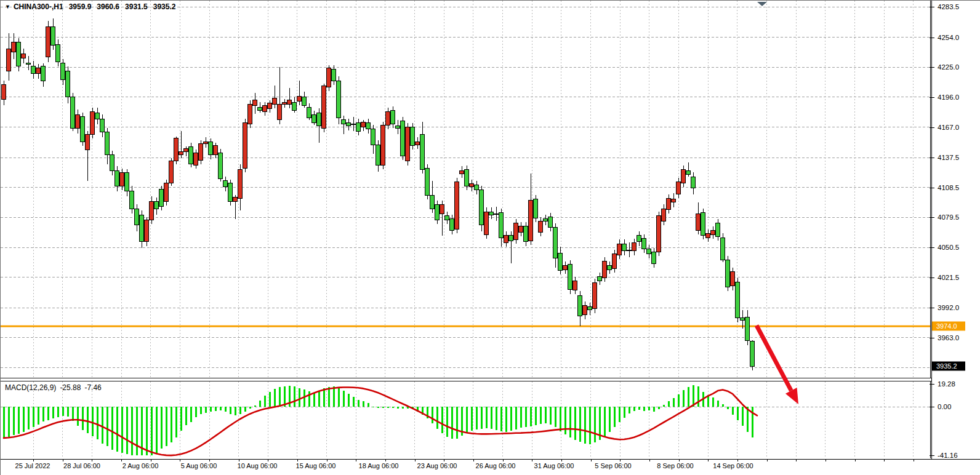  Describe the element at coordinates (932, 455) in the screenshot. I see `macd-tick` at that location.